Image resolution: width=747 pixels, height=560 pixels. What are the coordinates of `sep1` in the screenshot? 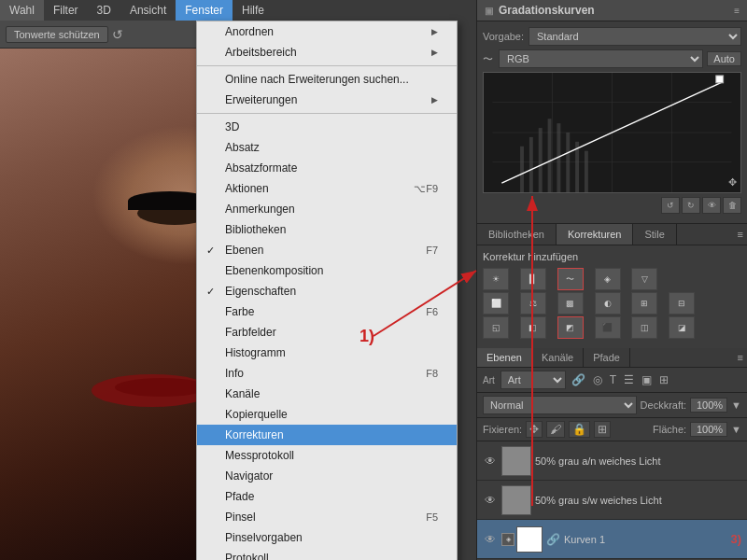 It's located at (327, 65).